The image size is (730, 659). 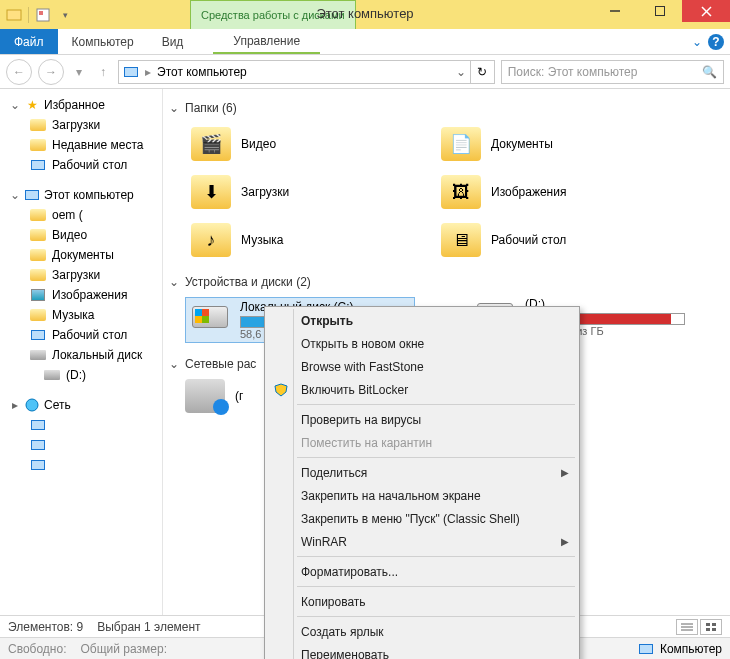 I want to click on tab-file: Файл, so click(x=29, y=42).